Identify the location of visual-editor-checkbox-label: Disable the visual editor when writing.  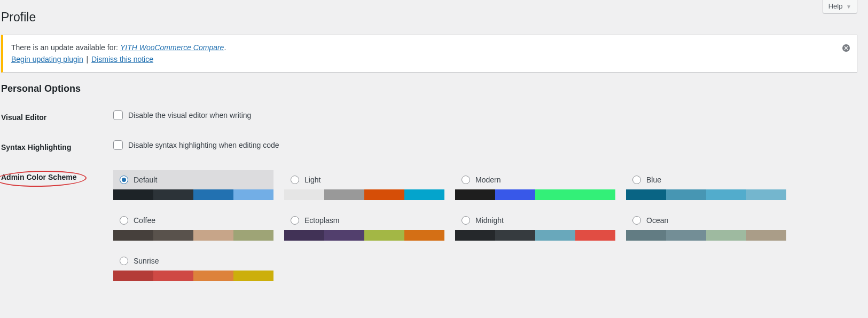
(483, 115).